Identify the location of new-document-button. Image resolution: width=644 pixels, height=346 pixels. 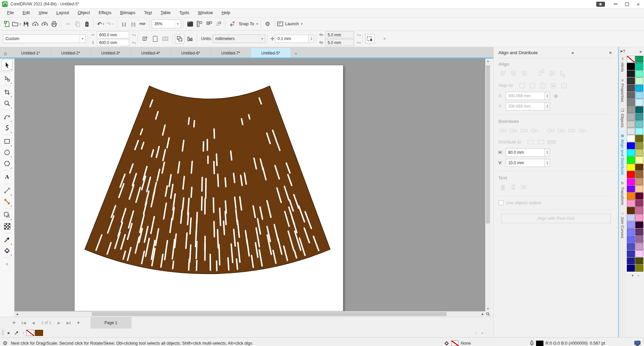
(7, 24).